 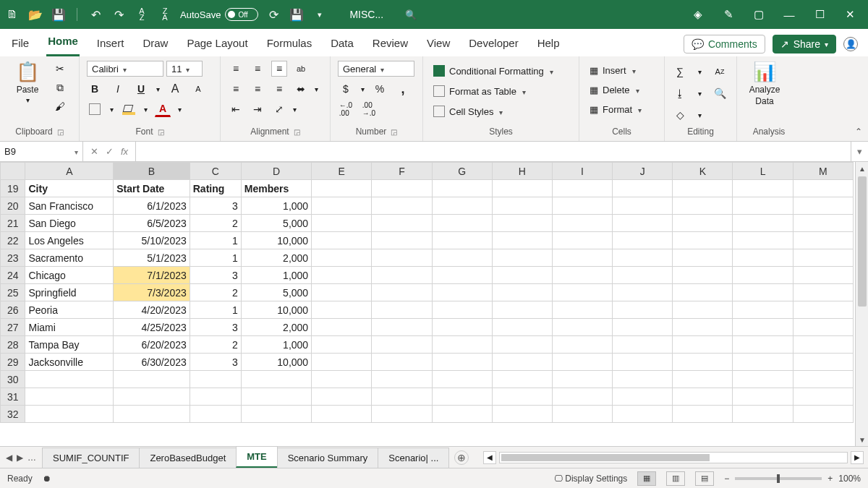 What do you see at coordinates (69, 206) in the screenshot?
I see `cell: San Francisco` at bounding box center [69, 206].